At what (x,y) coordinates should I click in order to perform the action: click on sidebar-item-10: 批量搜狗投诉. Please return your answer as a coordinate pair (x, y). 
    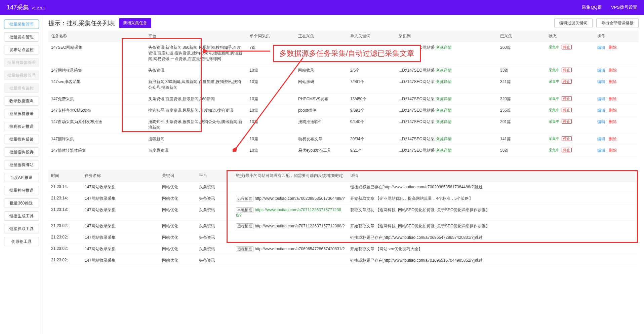
    Looking at the image, I should click on (22, 152).